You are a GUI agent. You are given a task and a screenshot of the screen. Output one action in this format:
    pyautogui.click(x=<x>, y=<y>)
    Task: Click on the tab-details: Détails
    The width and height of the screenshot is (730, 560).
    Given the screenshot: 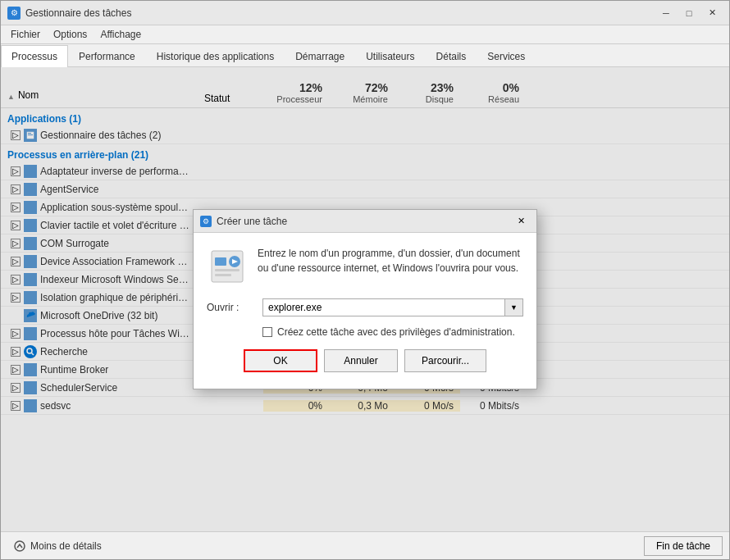 What is the action you would take?
    pyautogui.click(x=451, y=56)
    